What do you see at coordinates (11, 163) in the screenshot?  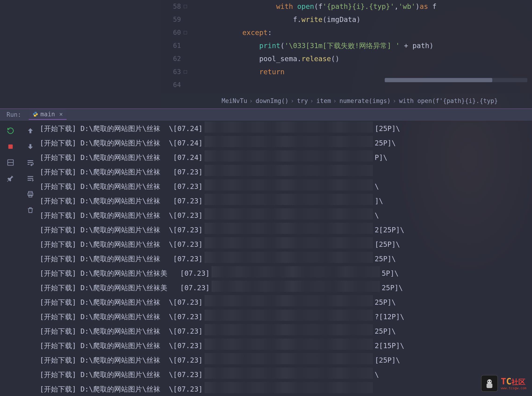 I see `layout-button` at bounding box center [11, 163].